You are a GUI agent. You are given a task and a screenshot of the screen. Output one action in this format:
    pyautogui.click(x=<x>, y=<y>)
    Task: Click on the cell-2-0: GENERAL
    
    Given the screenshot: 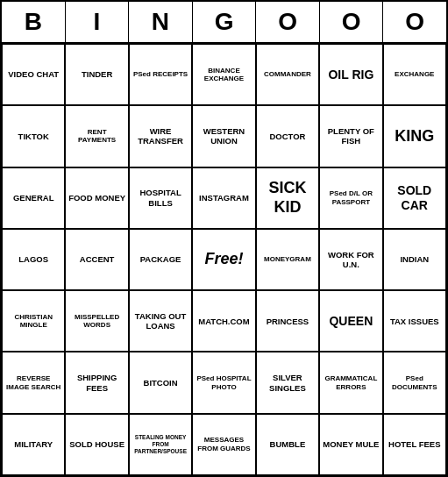 What is the action you would take?
    pyautogui.click(x=33, y=198)
    